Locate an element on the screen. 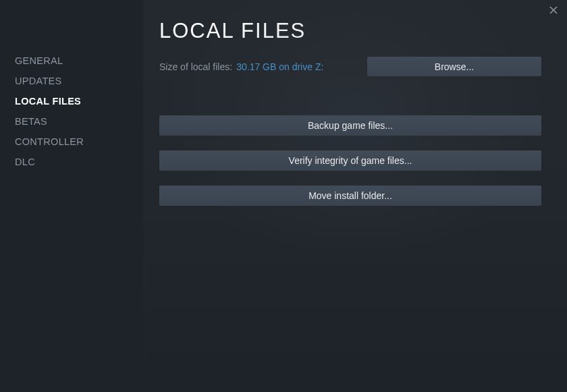 This screenshot has height=392, width=567. close-button is located at coordinates (554, 11).